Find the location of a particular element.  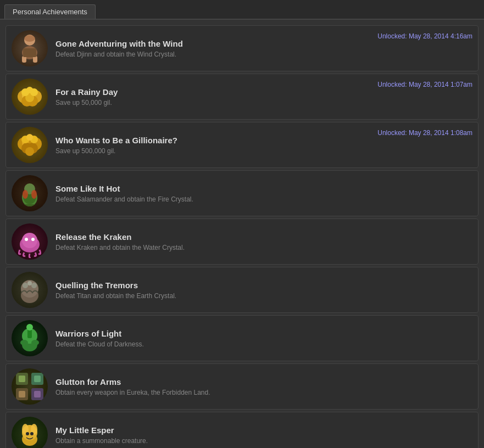

achievement-description: Defeat Djinn and obtain the Wind Crystal… is located at coordinates (216, 54).